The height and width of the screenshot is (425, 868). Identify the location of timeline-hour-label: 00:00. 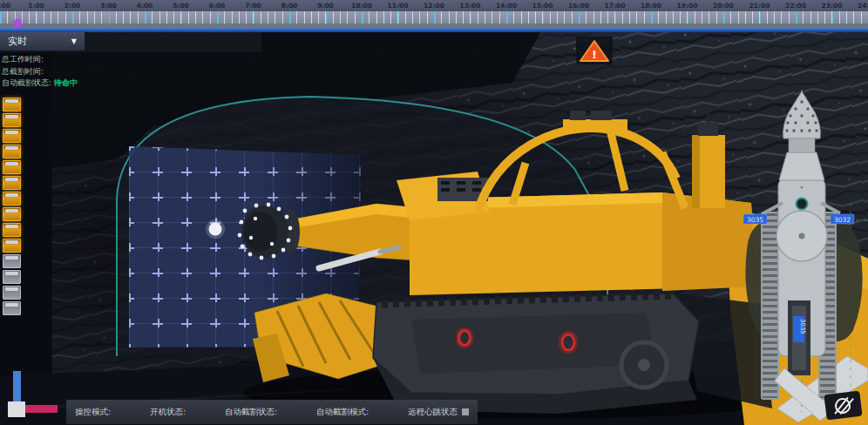
(5, 5).